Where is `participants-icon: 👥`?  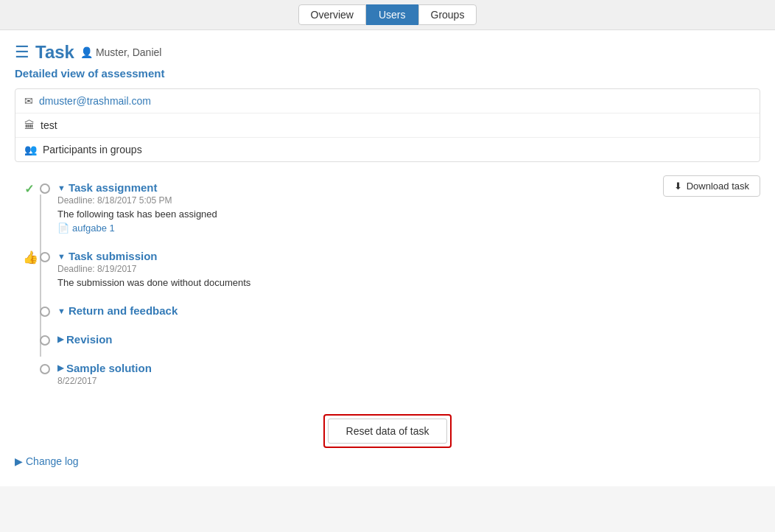
participants-icon: 👥 is located at coordinates (31, 150).